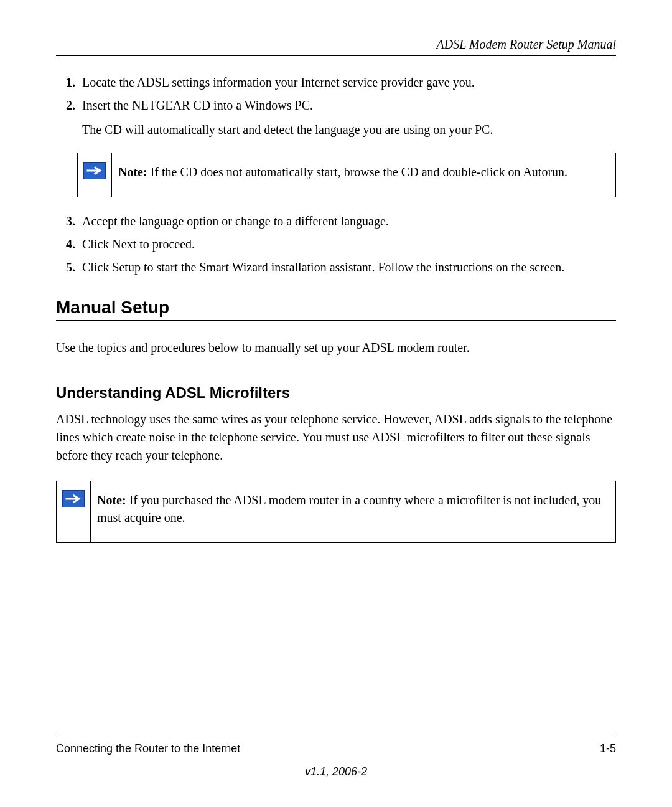  Describe the element at coordinates (235, 221) in the screenshot. I see `step-text: Accept the language option or change to …` at that location.